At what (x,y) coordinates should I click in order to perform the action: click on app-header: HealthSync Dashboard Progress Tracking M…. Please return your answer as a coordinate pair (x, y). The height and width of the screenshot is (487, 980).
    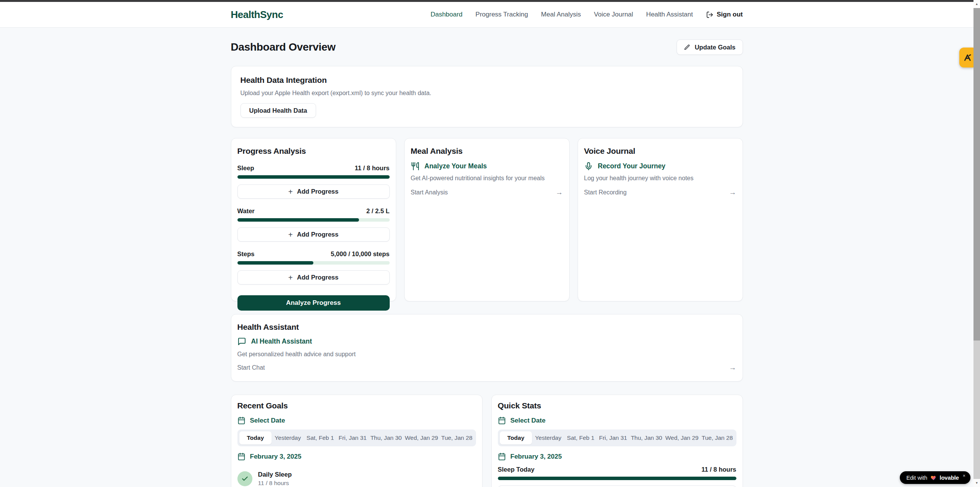
    Looking at the image, I should click on (487, 15).